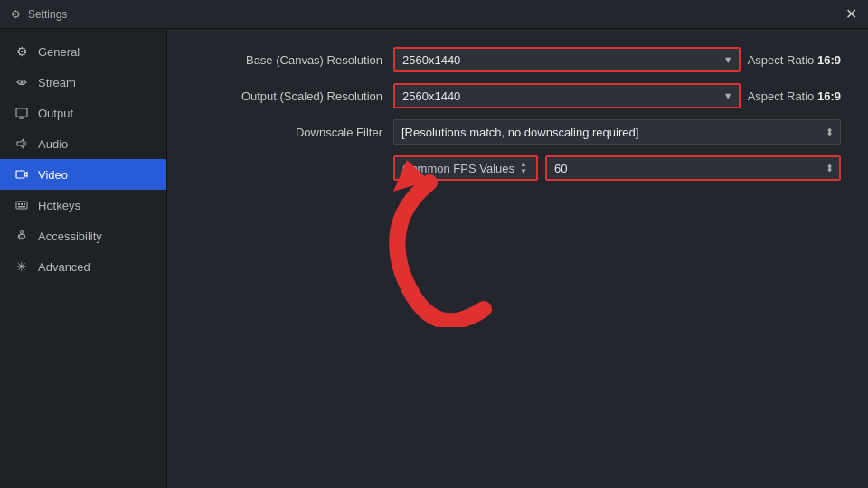 This screenshot has height=488, width=868. I want to click on audio-icon, so click(22, 144).